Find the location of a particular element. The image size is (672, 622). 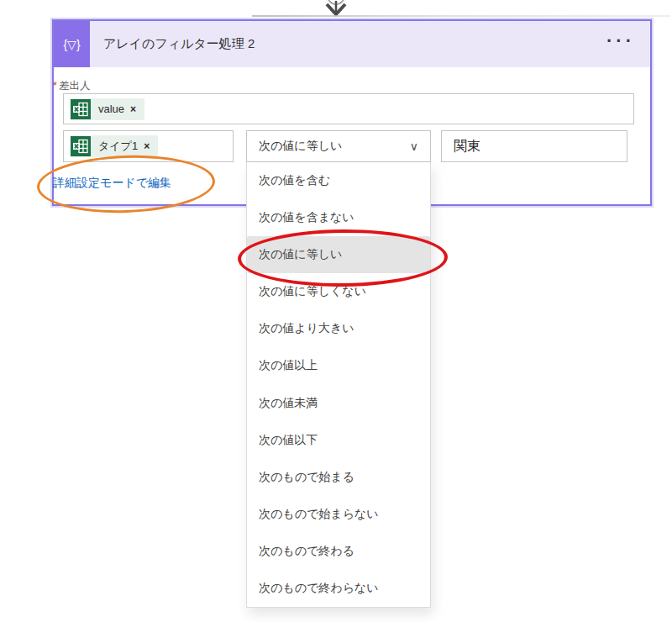

filter-glyph: {▽} is located at coordinates (71, 45).